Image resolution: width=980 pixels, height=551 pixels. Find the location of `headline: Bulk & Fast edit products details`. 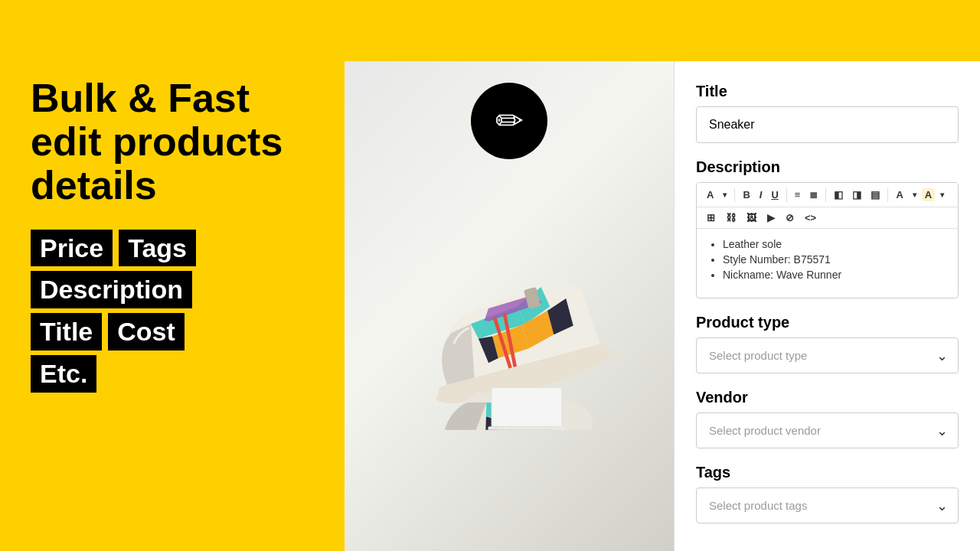

headline: Bulk & Fast edit products details is located at coordinates (172, 142).